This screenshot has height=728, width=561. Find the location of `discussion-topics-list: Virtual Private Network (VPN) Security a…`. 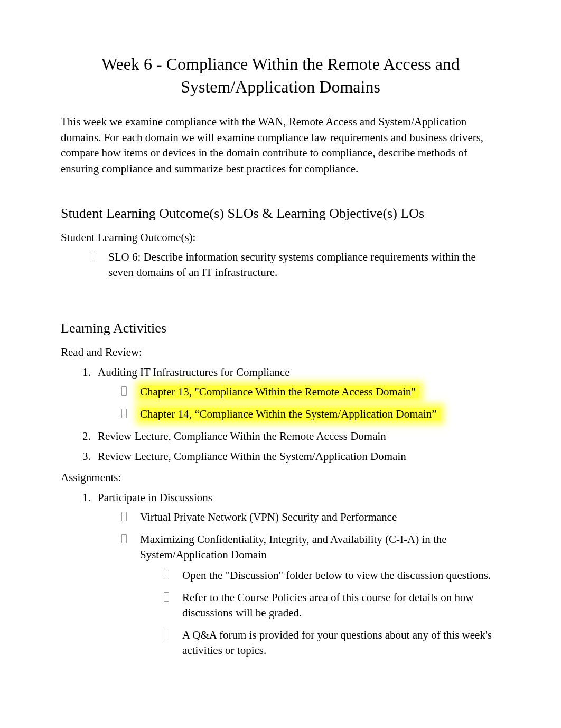

discussion-topics-list: Virtual Private Network (VPN) Security a… is located at coordinates (299, 584).